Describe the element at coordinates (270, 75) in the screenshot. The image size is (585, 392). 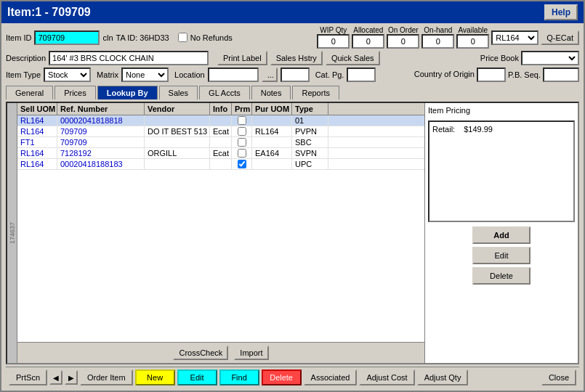
I see `location-btn: ...` at that location.